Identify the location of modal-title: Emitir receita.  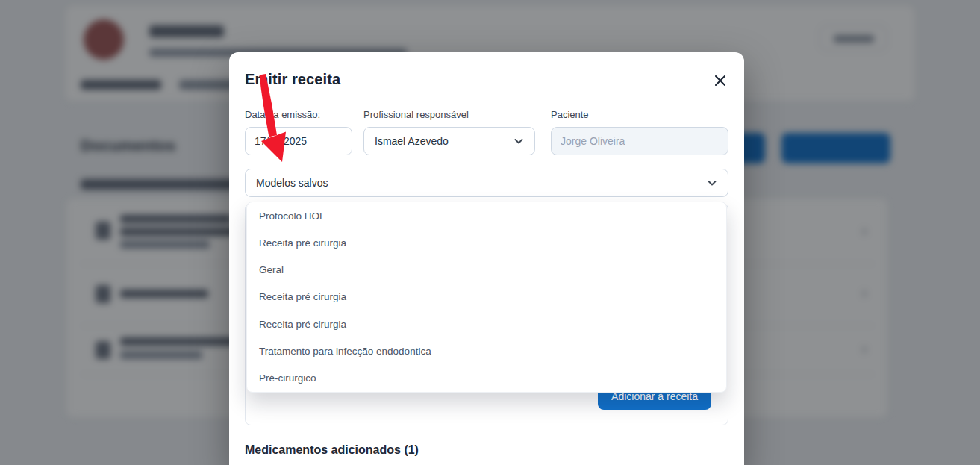
(293, 79).